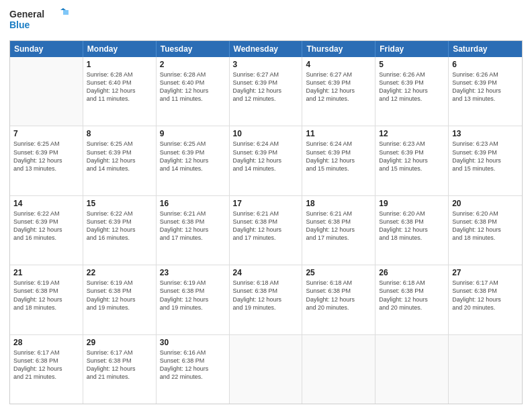  I want to click on calendar-cell: 30Sunrise: 6:16 AM Sunset: 6:38 PM Dayli…, so click(193, 369).